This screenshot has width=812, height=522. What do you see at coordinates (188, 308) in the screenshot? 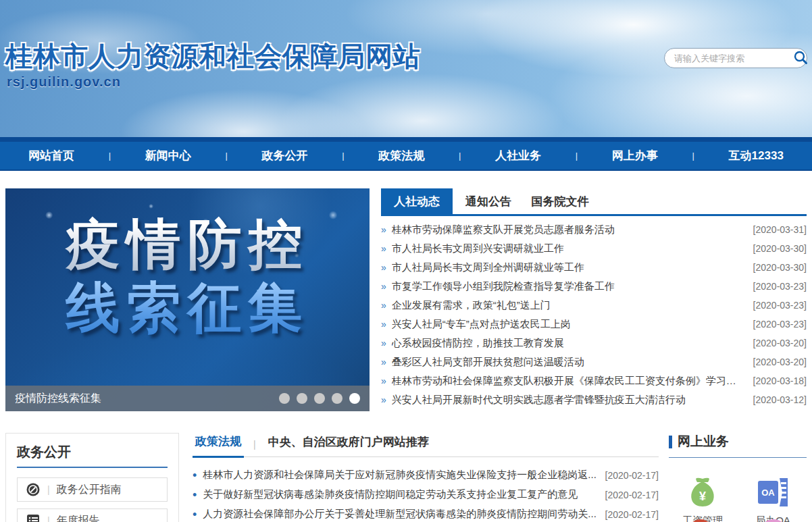
I see `banner-line2: 线索征集` at bounding box center [188, 308].